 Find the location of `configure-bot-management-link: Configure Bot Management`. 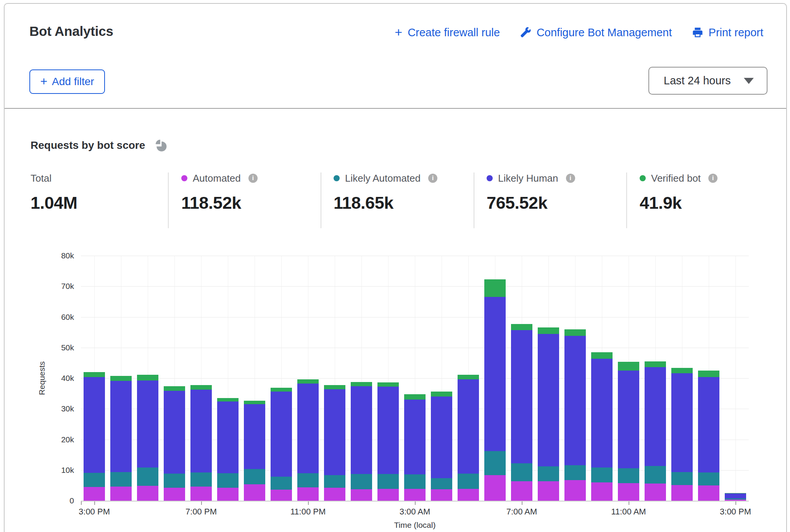

configure-bot-management-link: Configure Bot Management is located at coordinates (596, 33).